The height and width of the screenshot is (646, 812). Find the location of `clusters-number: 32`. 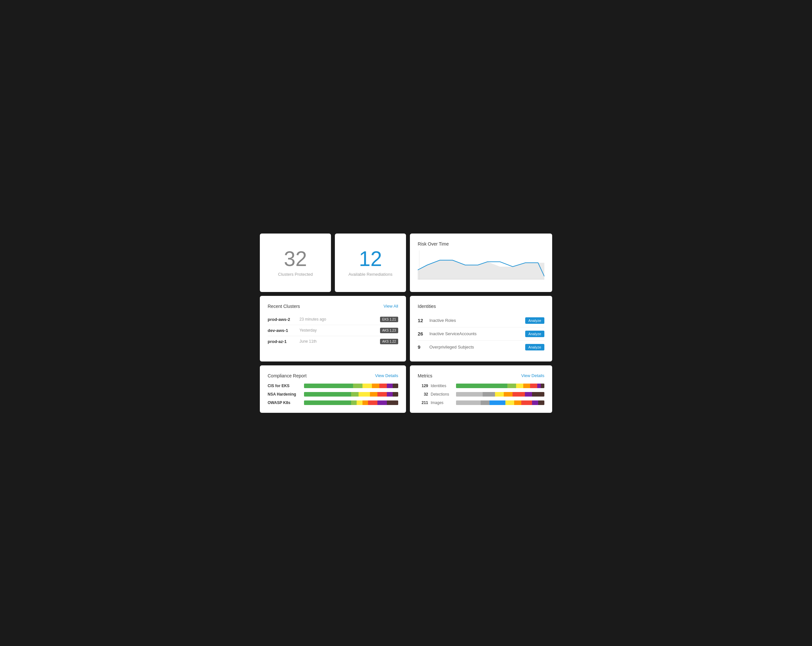

clusters-number: 32 is located at coordinates (295, 259).